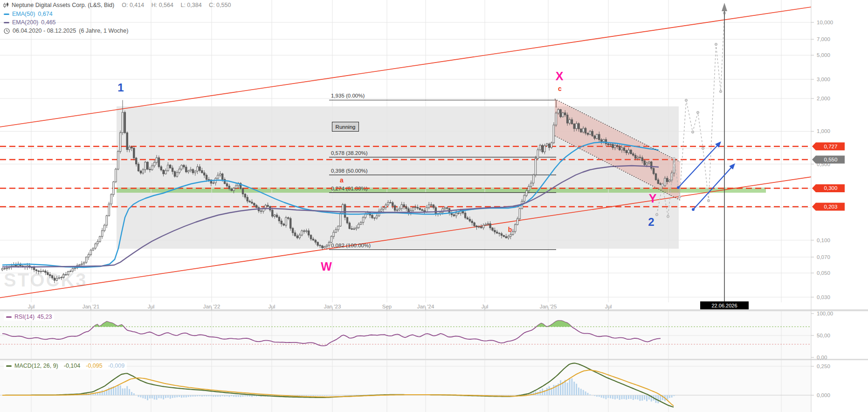  I want to click on svg-text: 0,578 (38.20%), so click(350, 153).